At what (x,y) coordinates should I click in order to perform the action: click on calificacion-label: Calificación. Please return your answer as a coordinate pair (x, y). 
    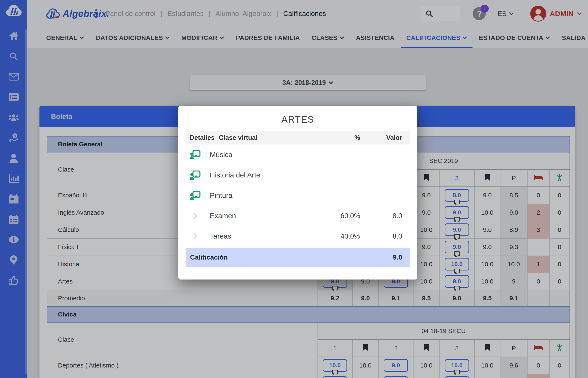
    Looking at the image, I should click on (273, 257).